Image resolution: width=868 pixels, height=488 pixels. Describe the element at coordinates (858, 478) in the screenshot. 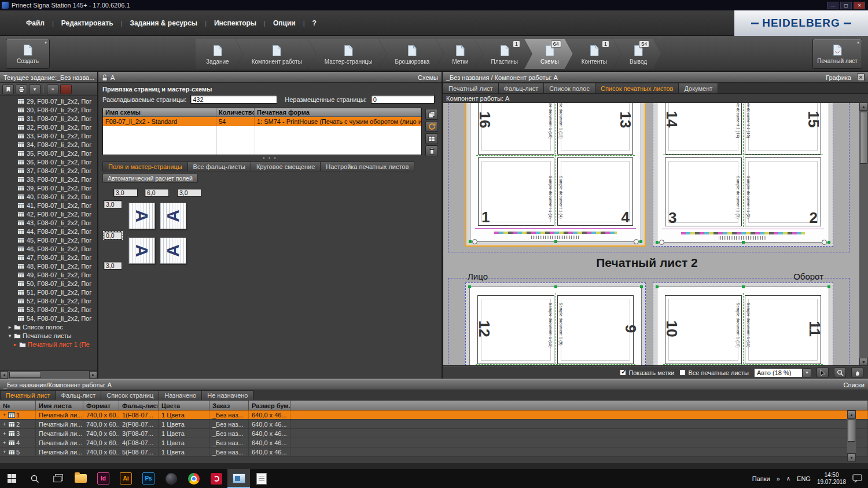

I see `notification-icon` at that location.